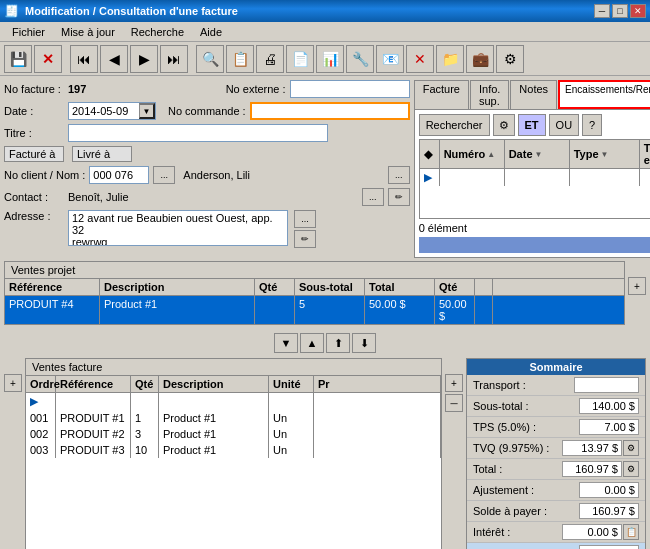 The image size is (650, 549). Describe the element at coordinates (41, 384) in the screenshot. I see `vf-th-ordre: Ordre` at that location.